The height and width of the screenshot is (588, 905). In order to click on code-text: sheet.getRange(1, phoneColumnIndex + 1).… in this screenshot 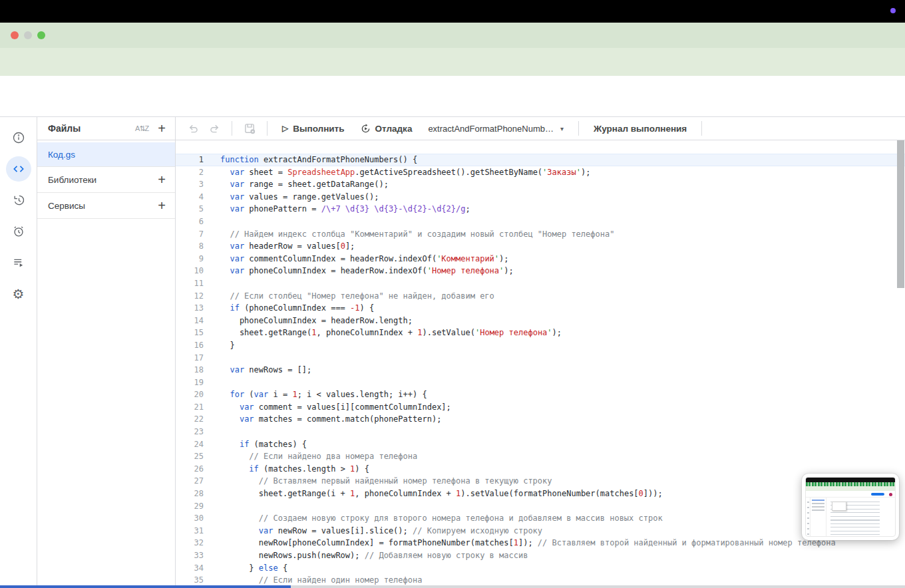, I will do `click(383, 333)`.